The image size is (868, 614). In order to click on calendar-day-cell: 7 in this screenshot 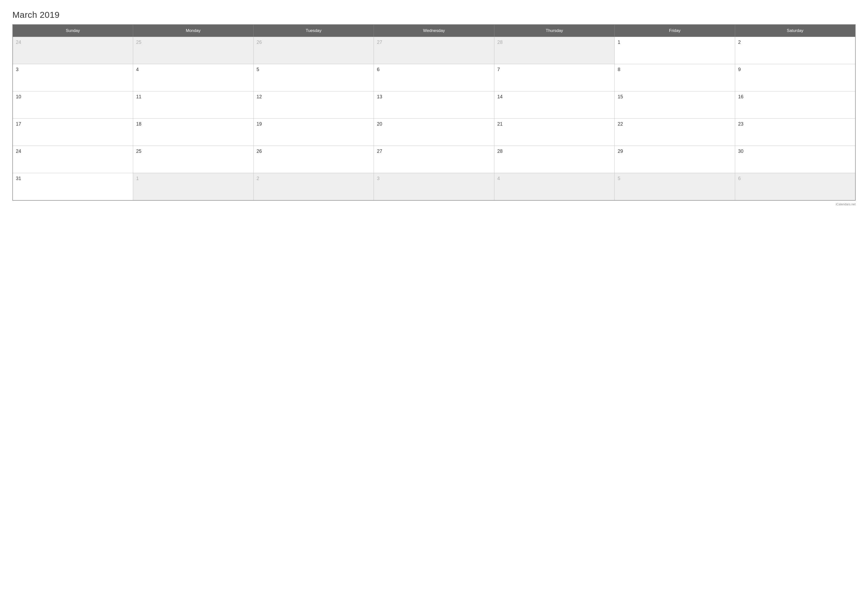, I will do `click(554, 78)`.